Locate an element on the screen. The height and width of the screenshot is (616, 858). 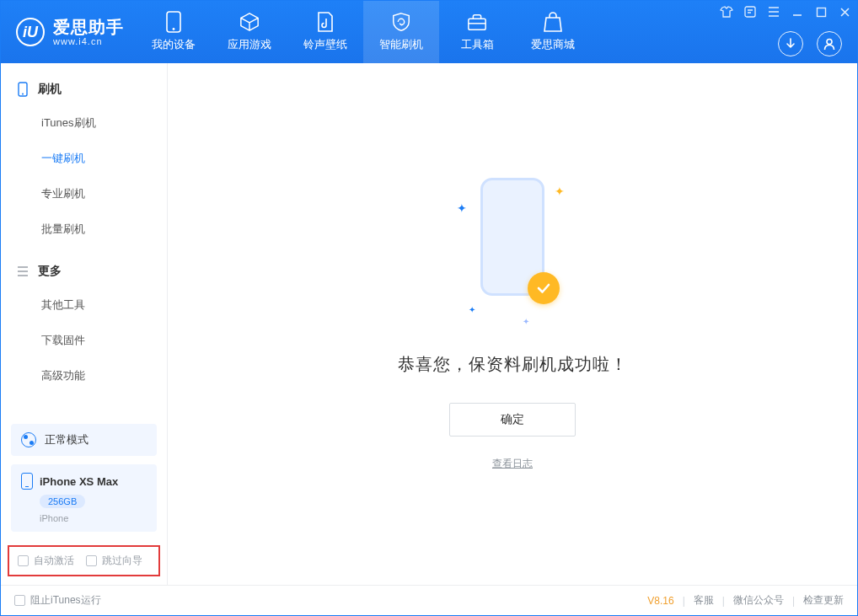
tab-apps-games: 应用游戏 is located at coordinates (249, 32).